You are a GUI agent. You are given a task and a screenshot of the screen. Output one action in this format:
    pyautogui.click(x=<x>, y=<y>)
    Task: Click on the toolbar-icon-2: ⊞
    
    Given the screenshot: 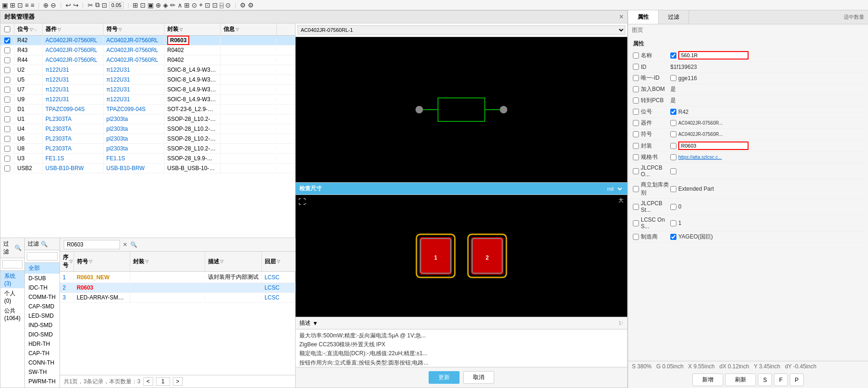 What is the action you would take?
    pyautogui.click(x=13, y=5)
    